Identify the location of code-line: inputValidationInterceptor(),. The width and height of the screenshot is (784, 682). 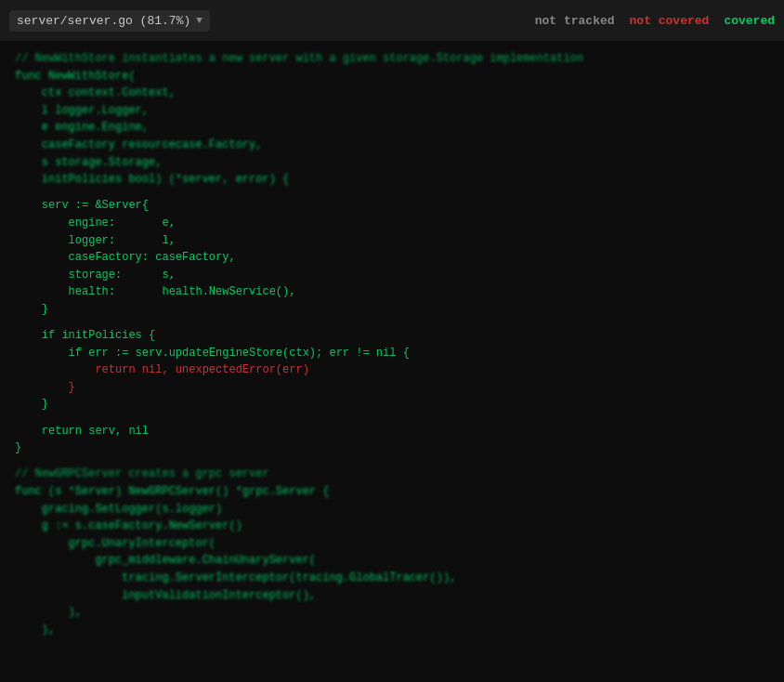
(392, 597).